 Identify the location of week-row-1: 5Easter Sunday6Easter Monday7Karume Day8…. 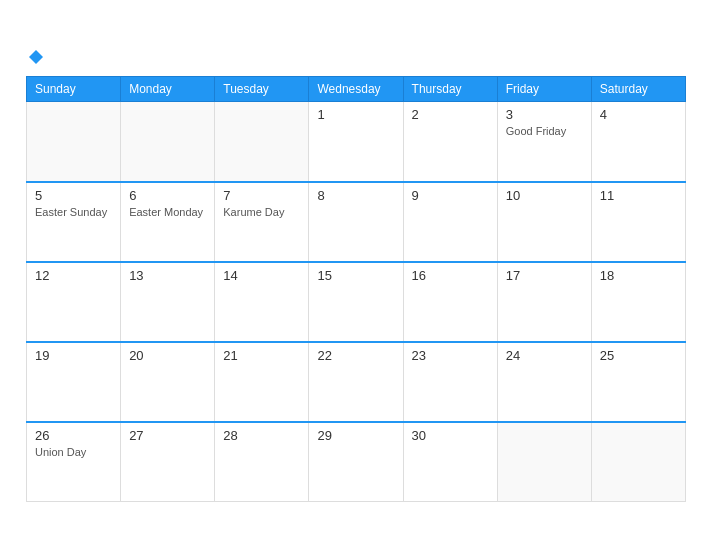
(356, 222).